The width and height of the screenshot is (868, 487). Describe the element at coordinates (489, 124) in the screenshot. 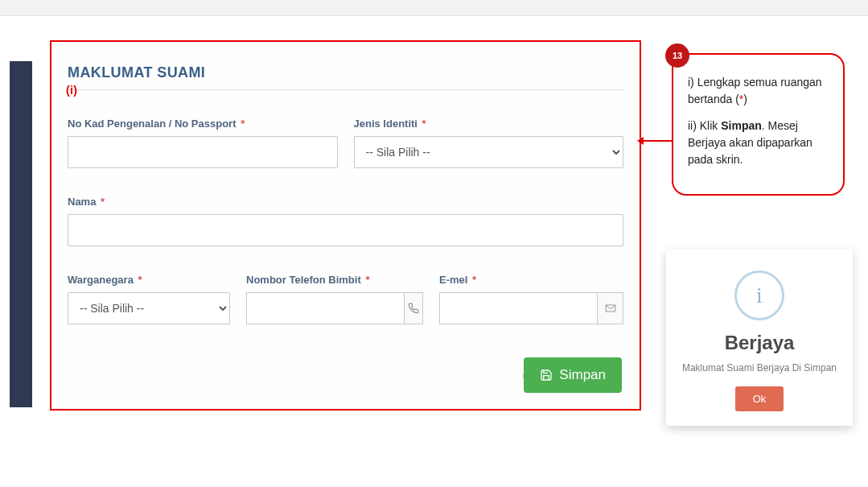

I see `identity-type-label: Jenis Identiti *` at that location.